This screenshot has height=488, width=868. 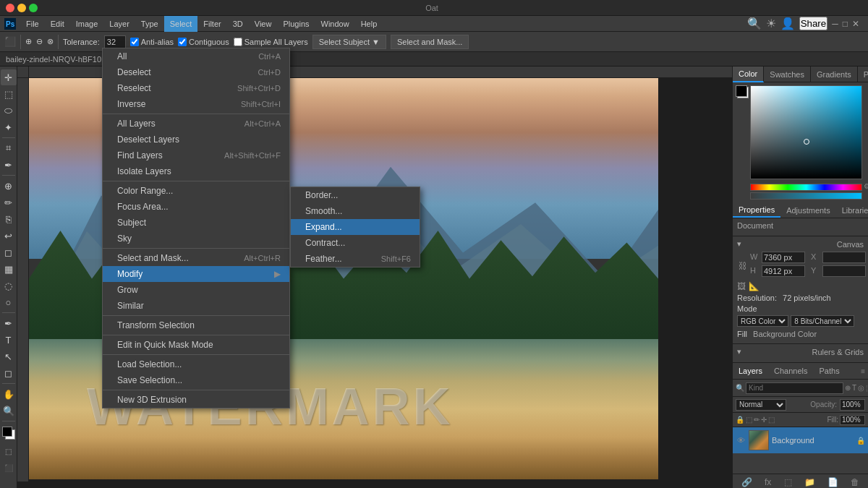 What do you see at coordinates (783, 271) in the screenshot?
I see `height-input` at bounding box center [783, 271].